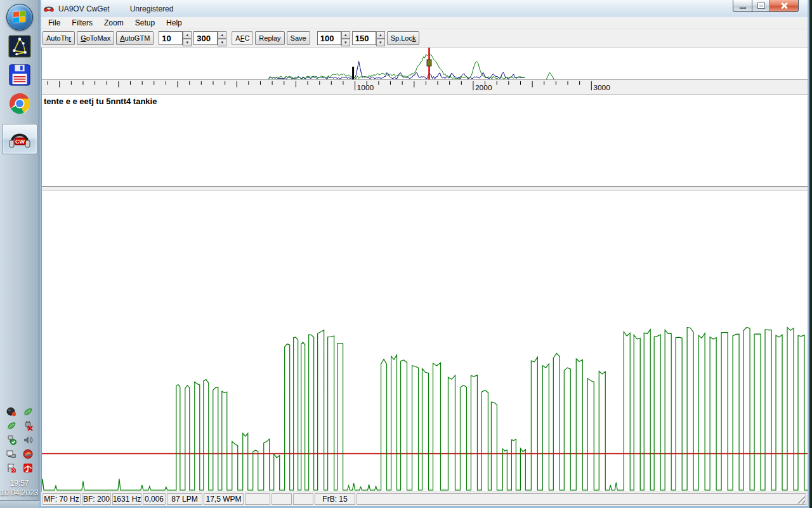 This screenshot has width=812, height=508. Describe the element at coordinates (19, 484) in the screenshot. I see `clock-time: 19:57` at that location.